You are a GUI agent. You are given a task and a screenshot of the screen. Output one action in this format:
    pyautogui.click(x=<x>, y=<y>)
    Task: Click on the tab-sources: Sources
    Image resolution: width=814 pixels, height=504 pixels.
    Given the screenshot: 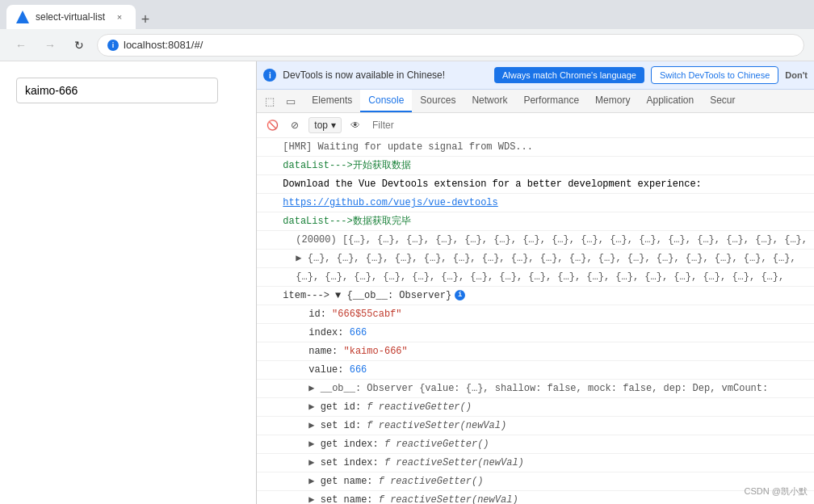 What is the action you would take?
    pyautogui.click(x=438, y=101)
    